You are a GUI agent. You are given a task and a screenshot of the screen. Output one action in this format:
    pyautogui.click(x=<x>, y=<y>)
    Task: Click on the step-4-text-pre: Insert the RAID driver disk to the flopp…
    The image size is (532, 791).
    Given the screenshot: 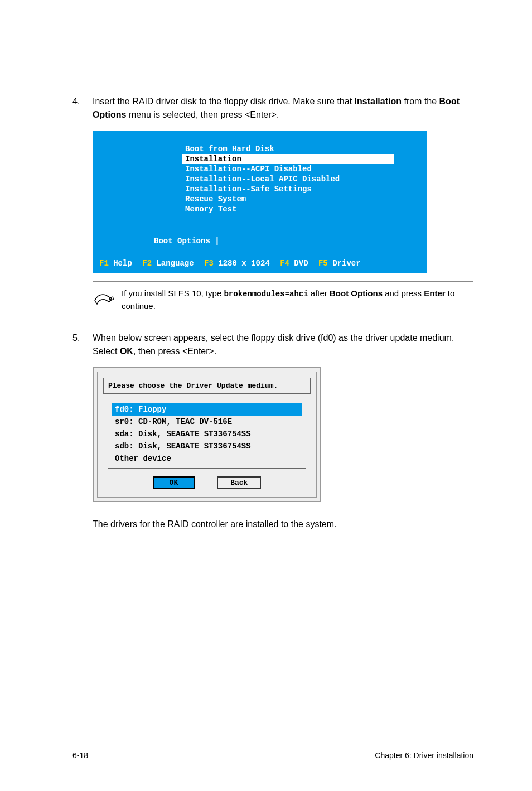 What is the action you would take?
    pyautogui.click(x=224, y=102)
    